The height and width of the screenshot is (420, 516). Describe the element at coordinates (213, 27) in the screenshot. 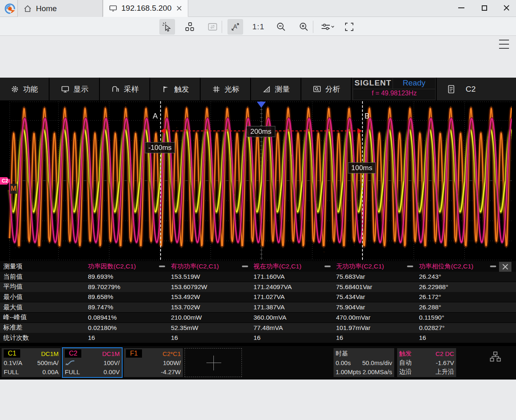

I see `file-transfer-icon` at that location.